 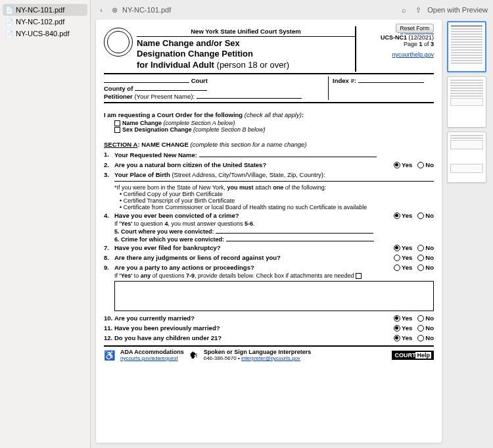 What do you see at coordinates (458, 10) in the screenshot?
I see `open-with-button: Open with Preview` at bounding box center [458, 10].